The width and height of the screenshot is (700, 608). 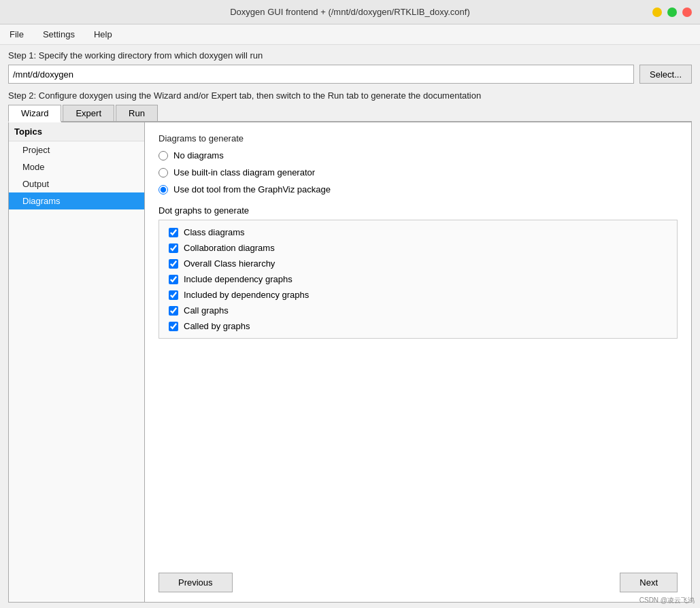 I want to click on dot-graphs-box: Class diagrams Collaboration diagrams Ov…, so click(x=418, y=279).